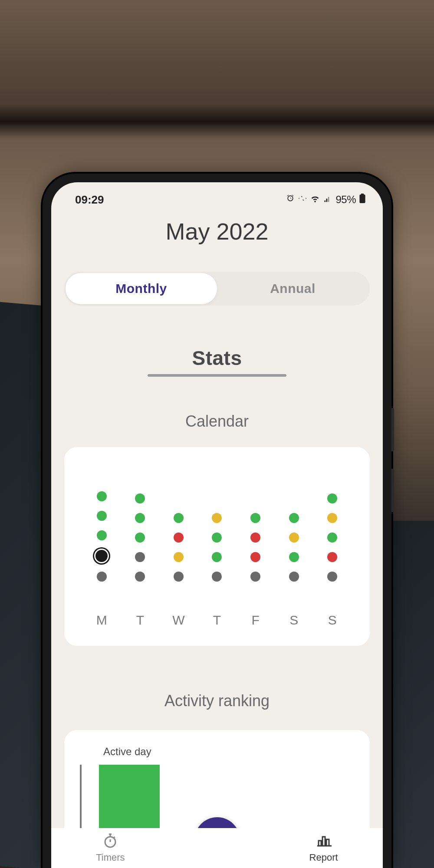 The image size is (434, 868). I want to click on stats-heading: Stats, so click(217, 358).